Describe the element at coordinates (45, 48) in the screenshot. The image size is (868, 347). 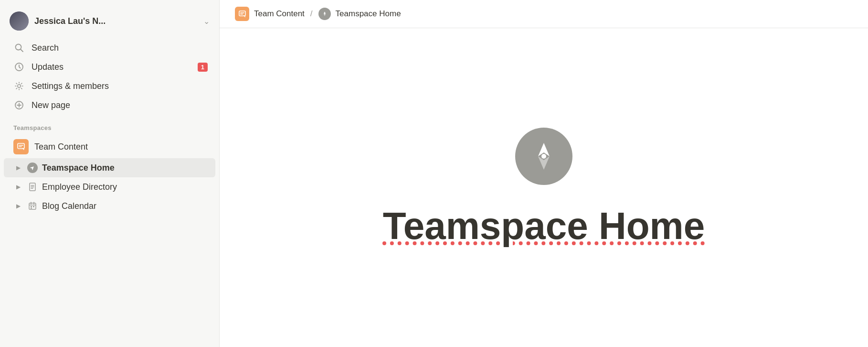
I see `search-label: Search` at that location.